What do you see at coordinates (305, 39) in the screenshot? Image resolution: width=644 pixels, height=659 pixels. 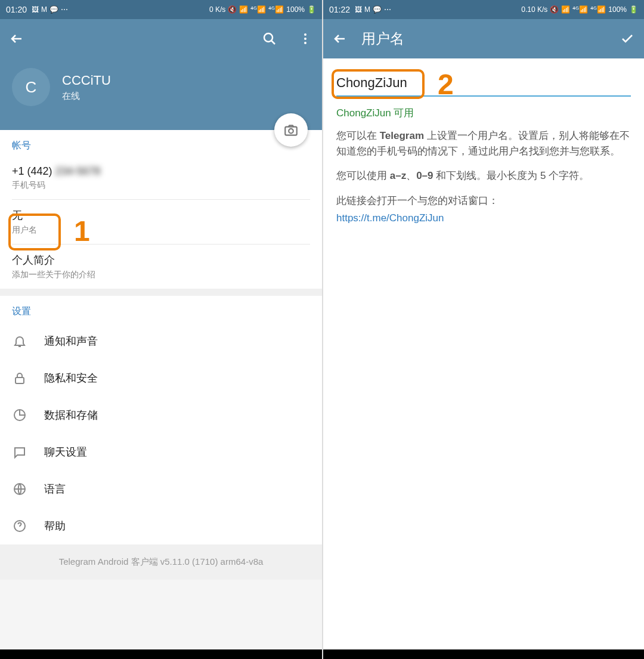 I see `menu-button` at bounding box center [305, 39].